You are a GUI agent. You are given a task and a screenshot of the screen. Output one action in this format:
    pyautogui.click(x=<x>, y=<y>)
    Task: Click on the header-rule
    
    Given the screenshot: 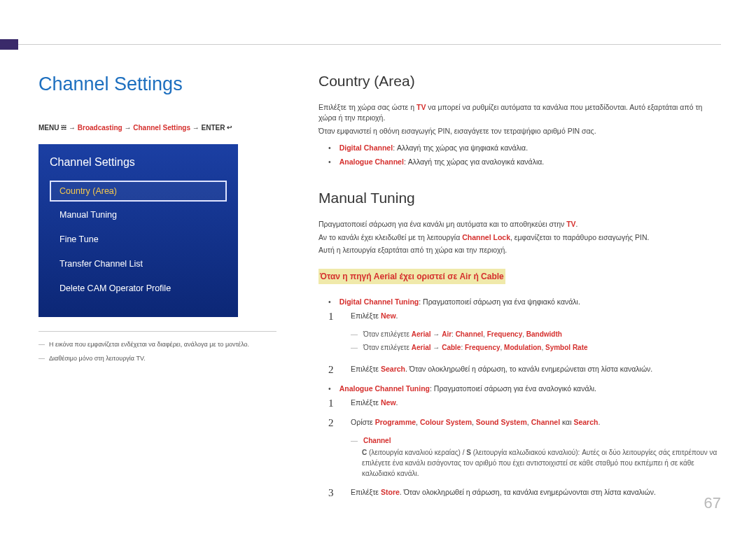 What is the action you would take?
    pyautogui.click(x=370, y=45)
    